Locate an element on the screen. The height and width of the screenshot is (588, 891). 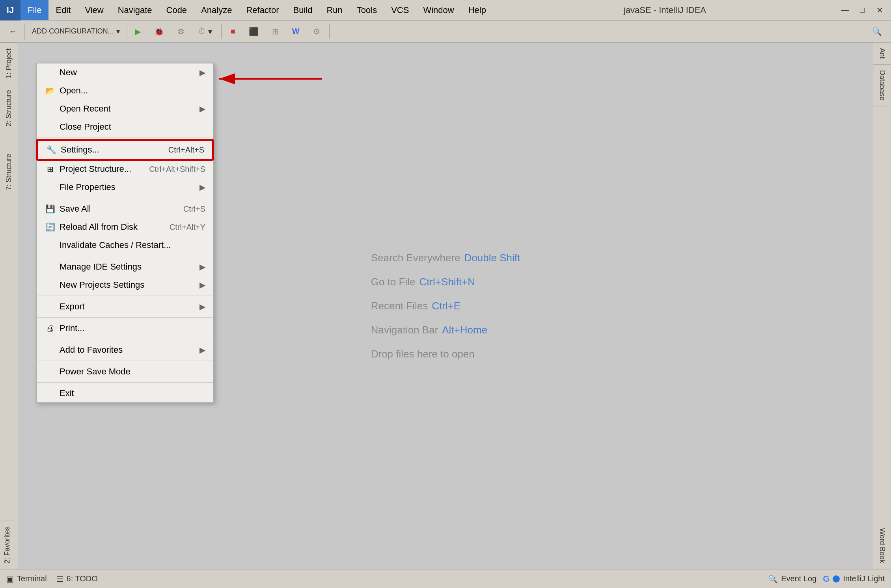
menu-entry-reload-disk: 🔄 Reload All from Disk Ctrl+Alt+Y is located at coordinates (125, 227).